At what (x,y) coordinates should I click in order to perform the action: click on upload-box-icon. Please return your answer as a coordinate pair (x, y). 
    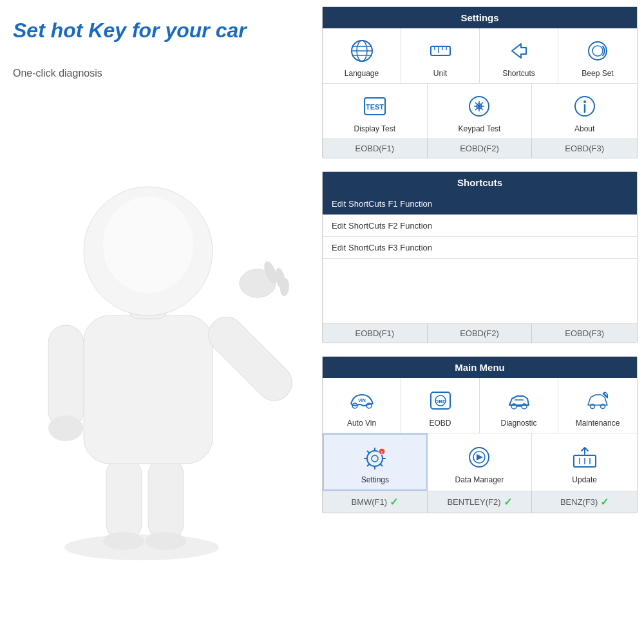
    Looking at the image, I should click on (585, 457).